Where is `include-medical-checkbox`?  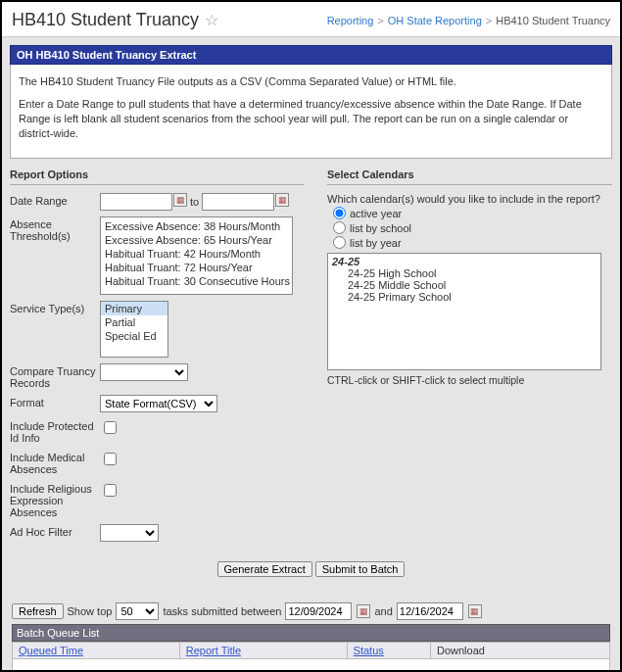
include-medical-checkbox is located at coordinates (110, 458).